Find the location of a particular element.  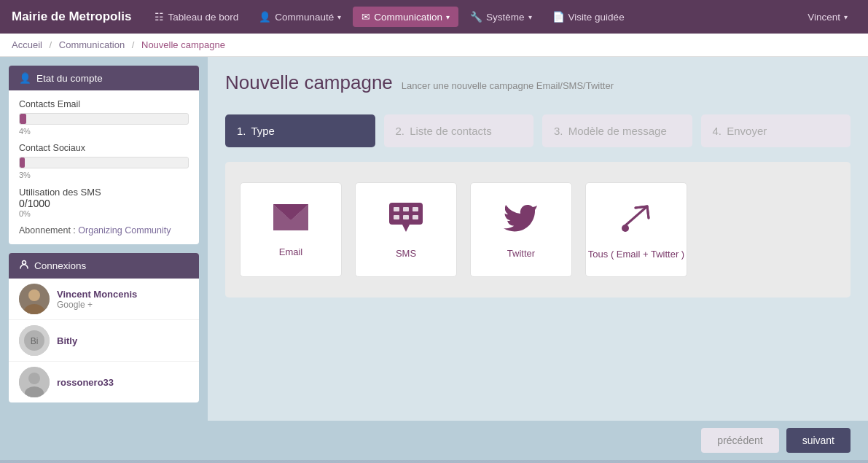

breadcrumb-home: Accueil is located at coordinates (27, 45).